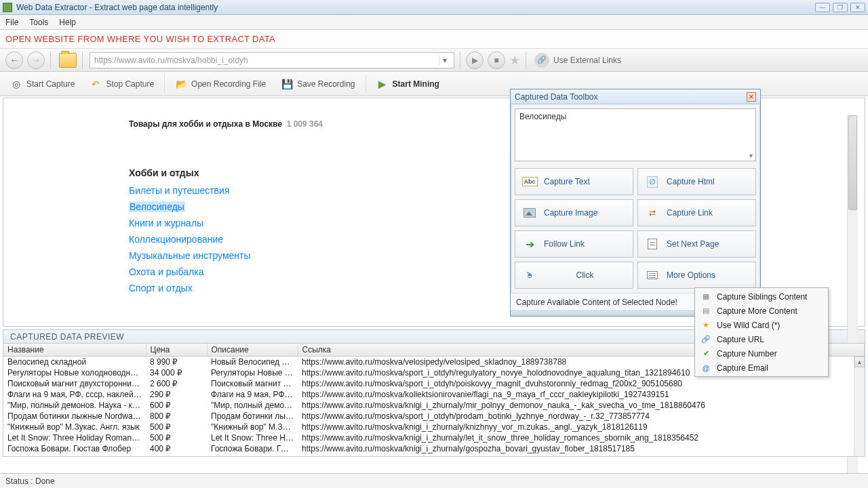 The width and height of the screenshot is (868, 488). I want to click on menu-item-icon: ★, so click(706, 325).